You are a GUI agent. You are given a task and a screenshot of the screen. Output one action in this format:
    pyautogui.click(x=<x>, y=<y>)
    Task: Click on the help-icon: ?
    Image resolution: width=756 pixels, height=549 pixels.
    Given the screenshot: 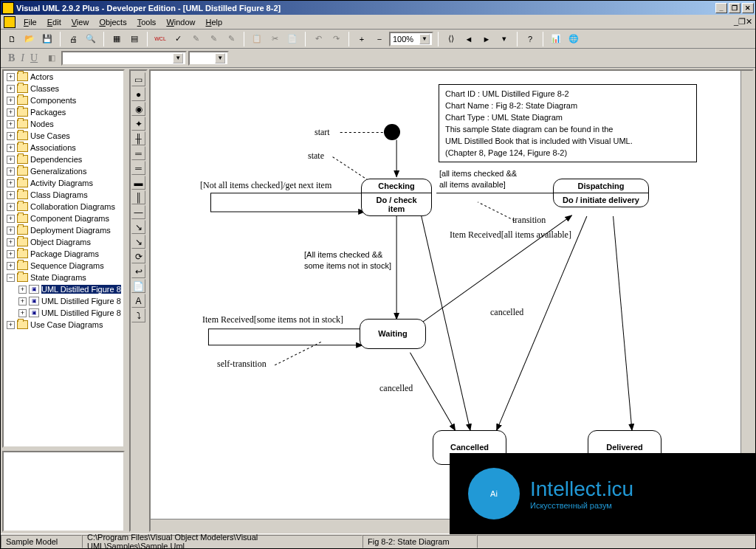 What is the action you would take?
    pyautogui.click(x=530, y=39)
    